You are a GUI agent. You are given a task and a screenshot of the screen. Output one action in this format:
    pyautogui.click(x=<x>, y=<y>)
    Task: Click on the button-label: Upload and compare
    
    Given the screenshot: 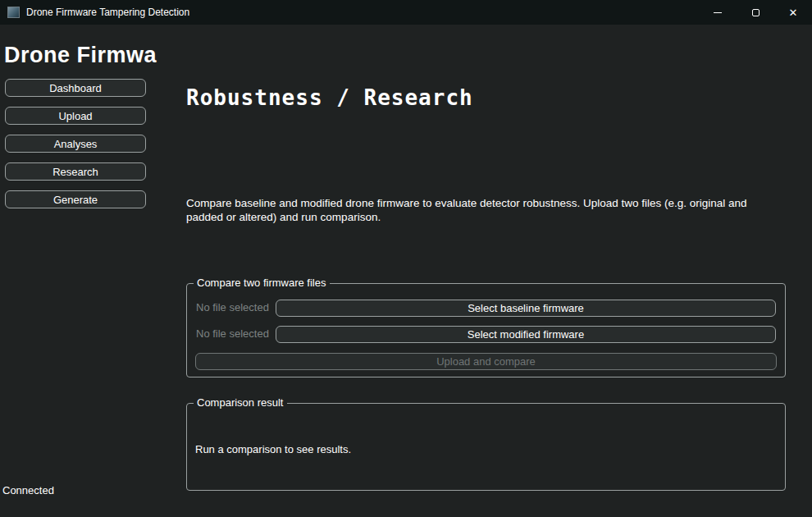 What is the action you would take?
    pyautogui.click(x=486, y=361)
    